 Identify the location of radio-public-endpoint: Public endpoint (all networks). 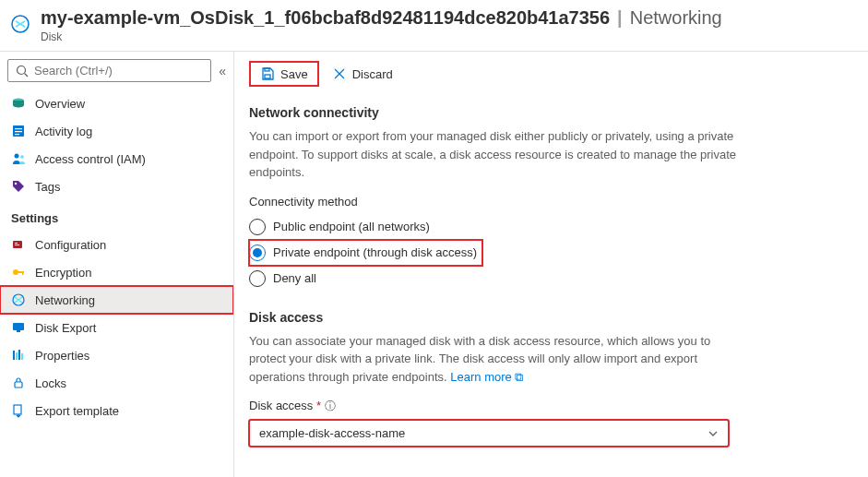
(552, 227).